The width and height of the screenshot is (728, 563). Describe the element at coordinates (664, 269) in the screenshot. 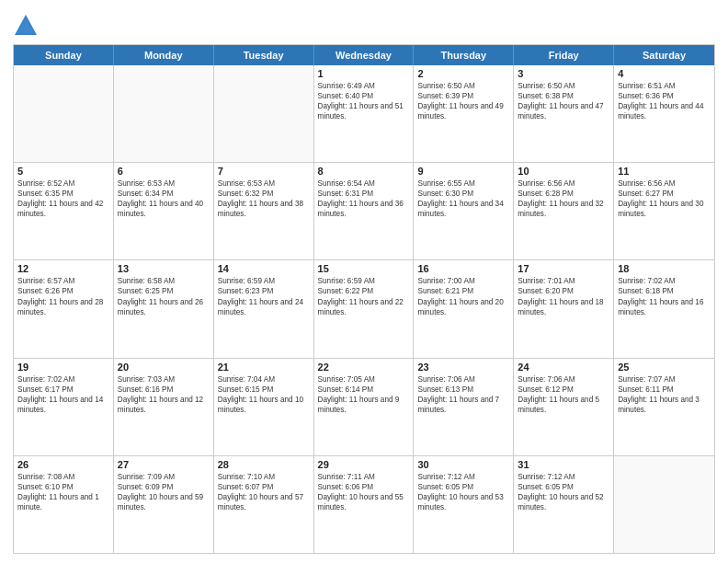

I see `day-number: 18` at that location.